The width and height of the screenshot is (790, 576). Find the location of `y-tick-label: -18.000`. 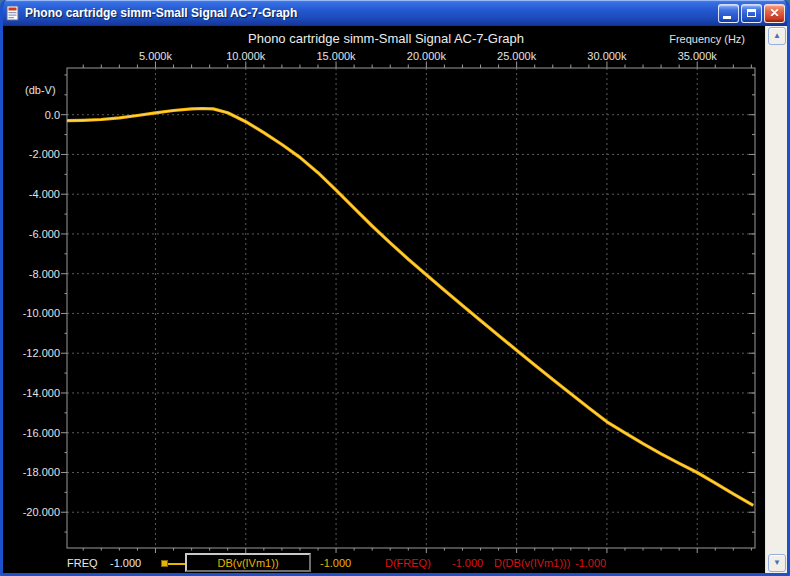

y-tick-label: -18.000 is located at coordinates (42, 472).